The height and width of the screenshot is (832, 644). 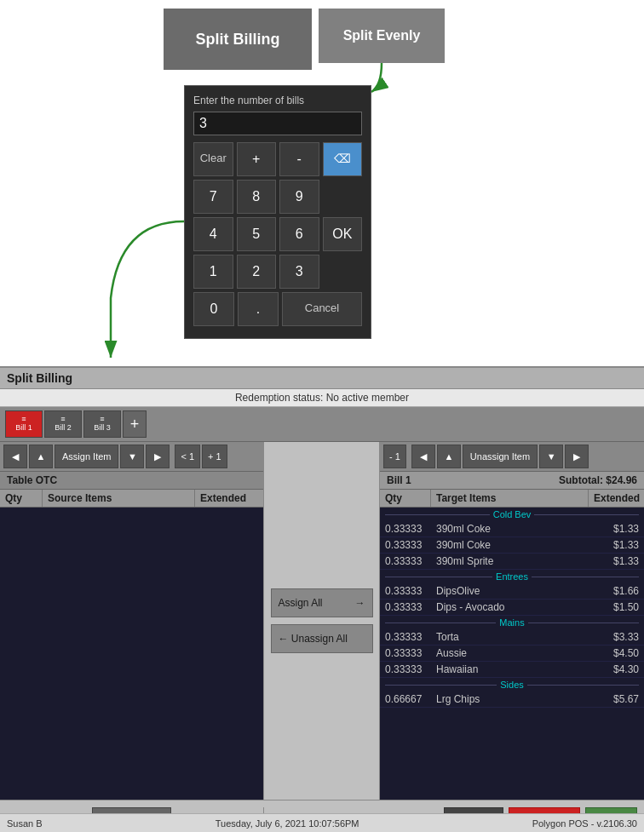 I want to click on table-row: 0.33333 Dips - Avocado $1.50, so click(x=512, y=608).